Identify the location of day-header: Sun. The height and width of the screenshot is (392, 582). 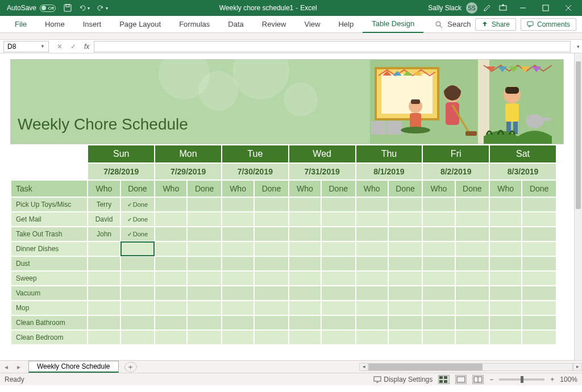
(121, 154).